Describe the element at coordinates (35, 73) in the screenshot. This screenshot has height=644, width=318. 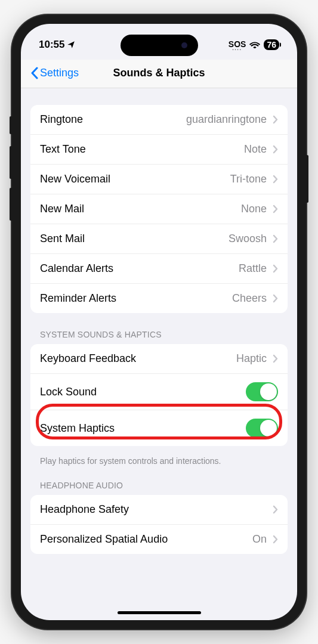
I see `chevron-left-icon` at that location.